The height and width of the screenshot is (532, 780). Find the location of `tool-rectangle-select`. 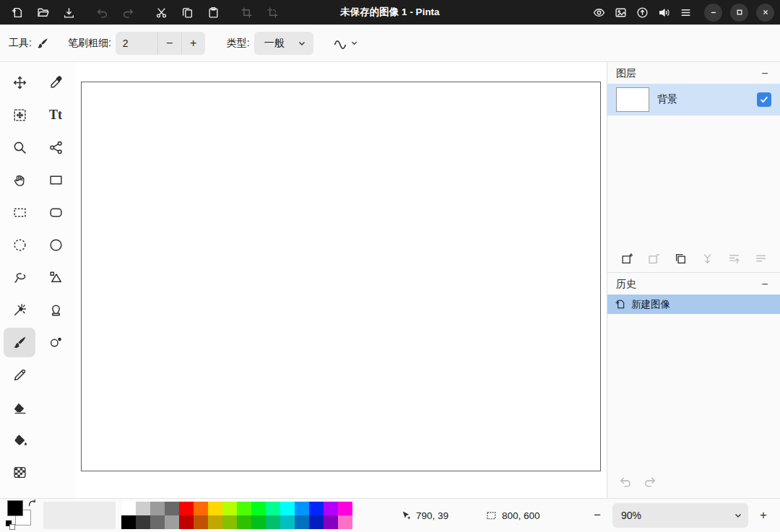

tool-rectangle-select is located at coordinates (20, 212).